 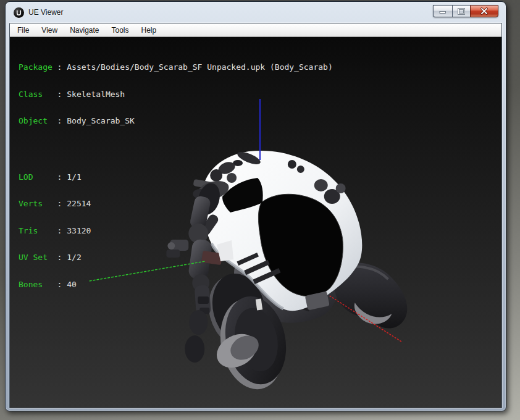 What do you see at coordinates (49, 30) in the screenshot?
I see `menu-item-view: View` at bounding box center [49, 30].